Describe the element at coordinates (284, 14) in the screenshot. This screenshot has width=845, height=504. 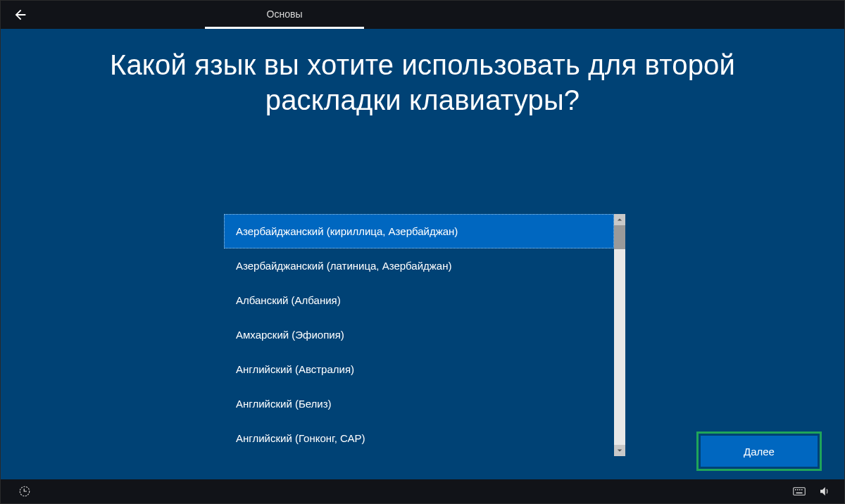
I see `tab-basics-label: Основы` at that location.